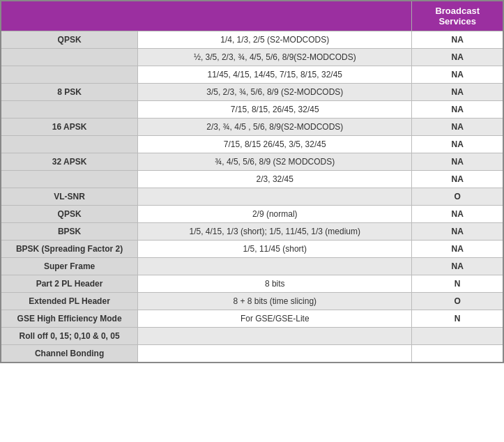 The height and width of the screenshot is (442, 504). What do you see at coordinates (275, 40) in the screenshot?
I see `codes-cell: 1/4, 1/3, 2/5 (S2-MODCODS)` at bounding box center [275, 40].